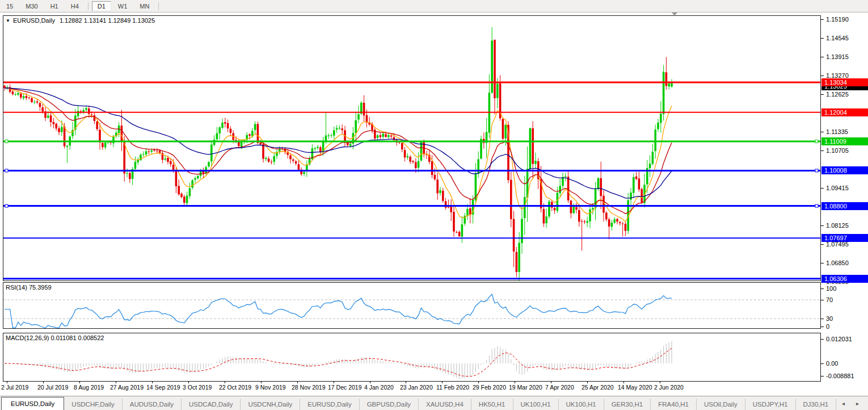 The height and width of the screenshot is (410, 868). Describe the element at coordinates (492, 404) in the screenshot. I see `chart-tab-hk50-h1: HK50,H1` at that location.